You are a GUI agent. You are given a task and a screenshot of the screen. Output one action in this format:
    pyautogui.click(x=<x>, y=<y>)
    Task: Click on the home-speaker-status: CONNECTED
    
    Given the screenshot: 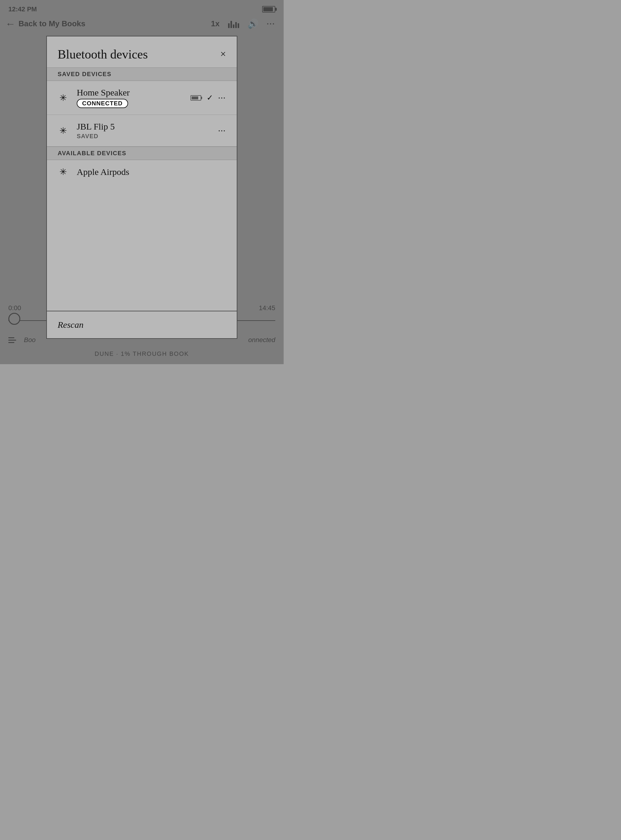 What is the action you would take?
    pyautogui.click(x=102, y=104)
    